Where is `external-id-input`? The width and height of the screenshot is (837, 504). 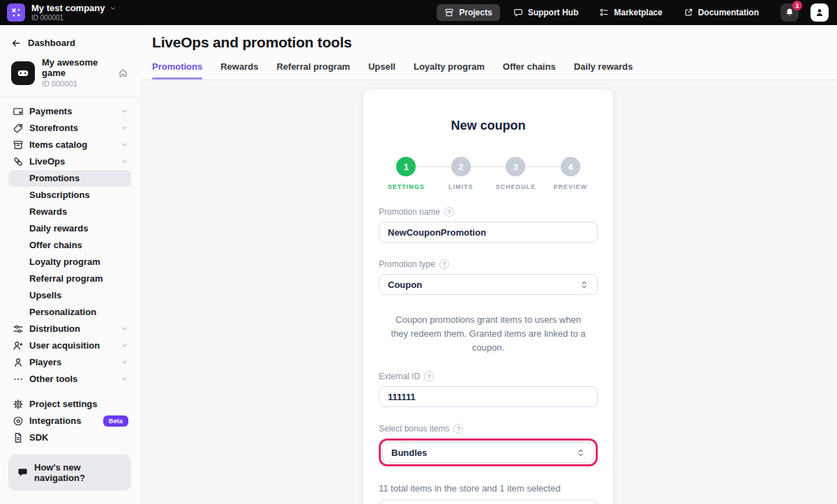
external-id-input is located at coordinates (488, 397).